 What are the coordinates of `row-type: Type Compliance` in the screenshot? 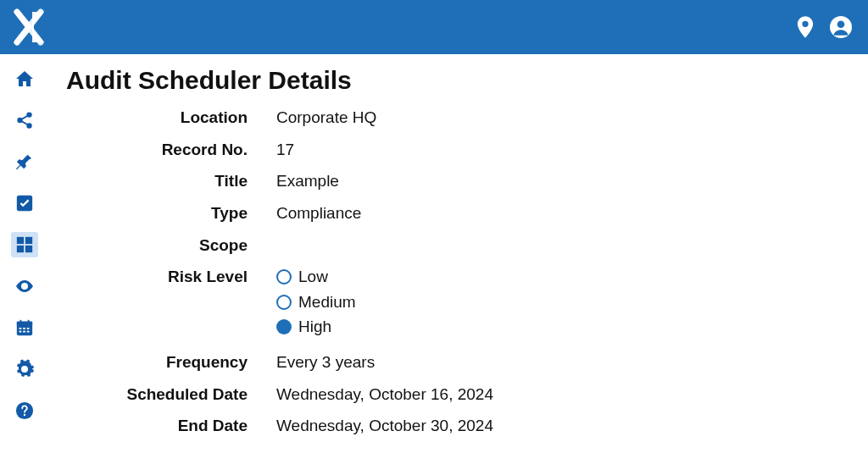 It's located at (459, 213).